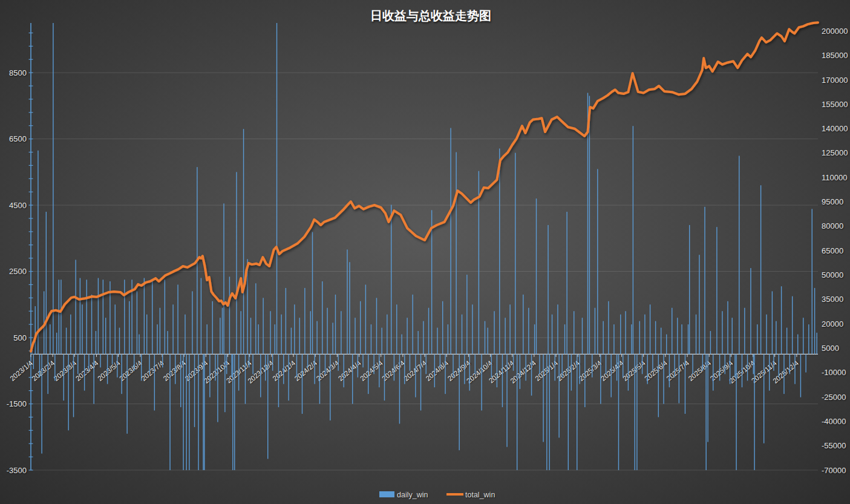 The height and width of the screenshot is (504, 850). What do you see at coordinates (832, 275) in the screenshot?
I see `right-axis-label: 50000` at bounding box center [832, 275].